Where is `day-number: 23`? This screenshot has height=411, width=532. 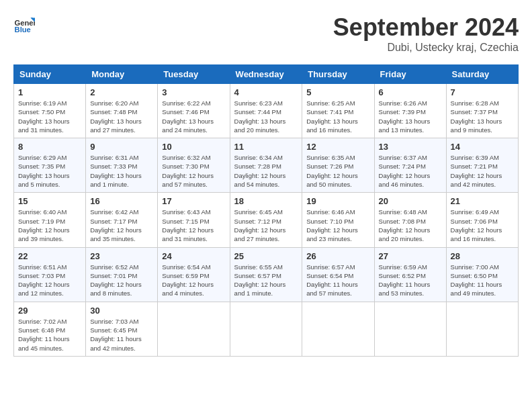
day-number: 23 is located at coordinates (122, 257).